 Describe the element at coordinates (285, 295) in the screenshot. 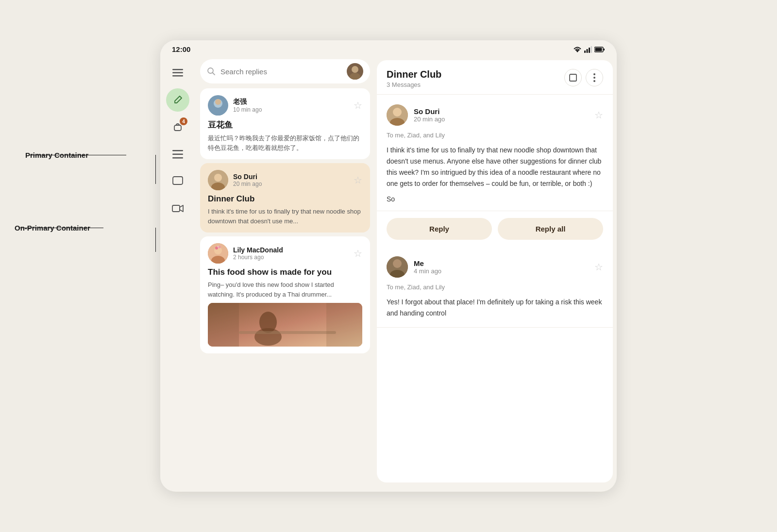

I see `email-item: Lily MacDonald 2 hours ago ☆ This food s…` at that location.